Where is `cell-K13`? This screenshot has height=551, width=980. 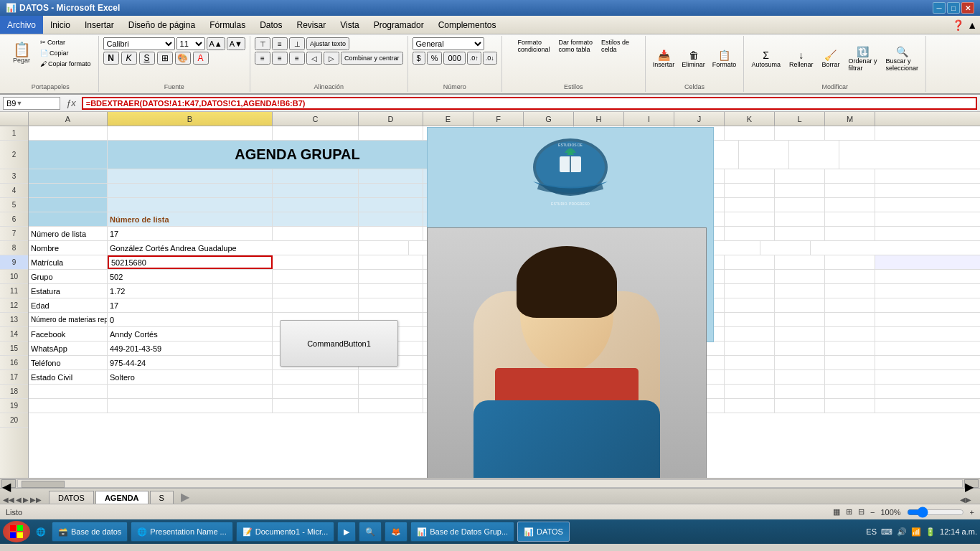 cell-K13 is located at coordinates (750, 320).